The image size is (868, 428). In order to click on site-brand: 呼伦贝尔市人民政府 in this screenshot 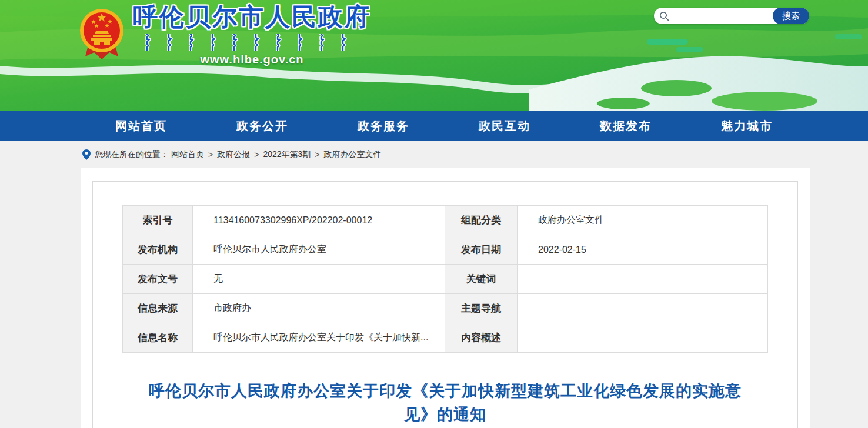, I will do `click(225, 34)`.